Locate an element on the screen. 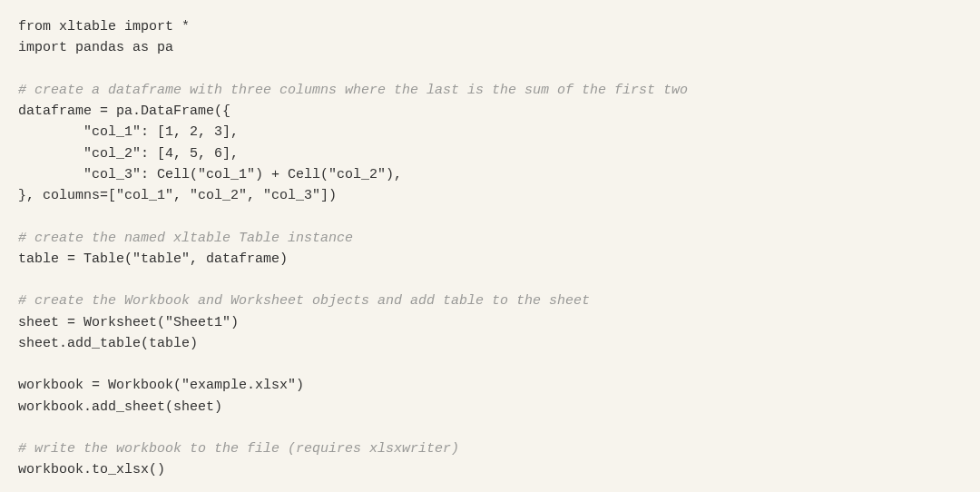 This screenshot has width=980, height=492. code-line: workbook = Workbook("example.xlsx") is located at coordinates (490, 385).